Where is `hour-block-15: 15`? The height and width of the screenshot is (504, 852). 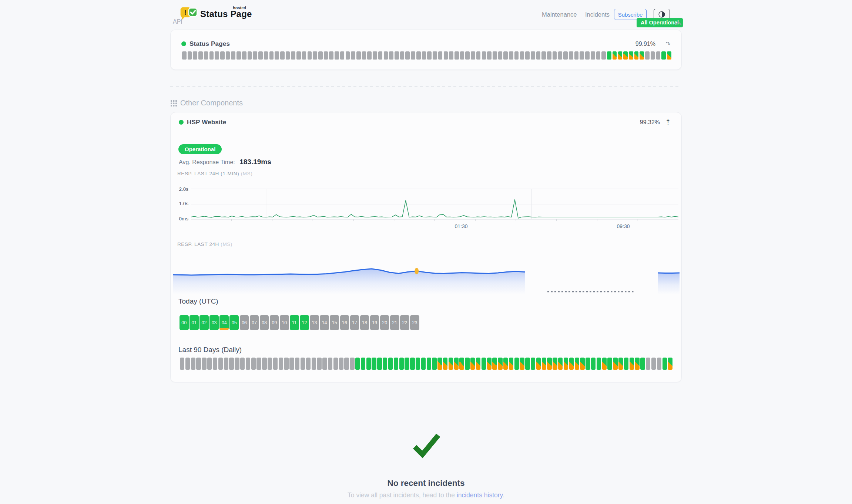
hour-block-15: 15 is located at coordinates (335, 322).